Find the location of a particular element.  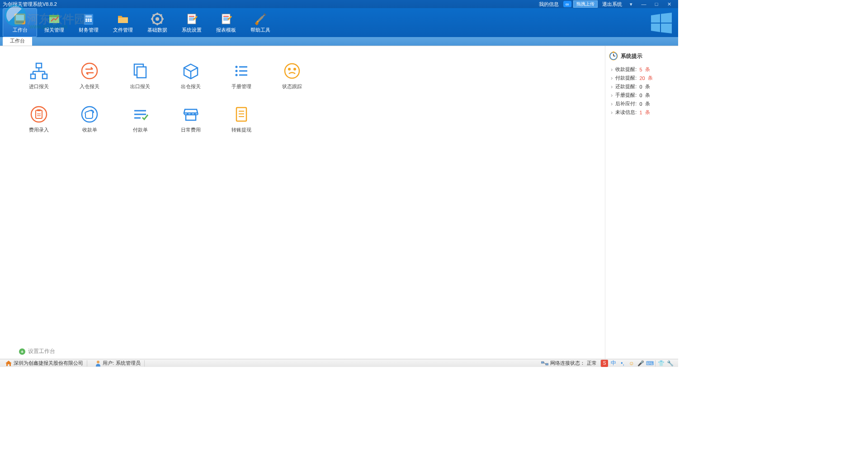

notification-item: 收款提醒:5条 is located at coordinates (643, 70).